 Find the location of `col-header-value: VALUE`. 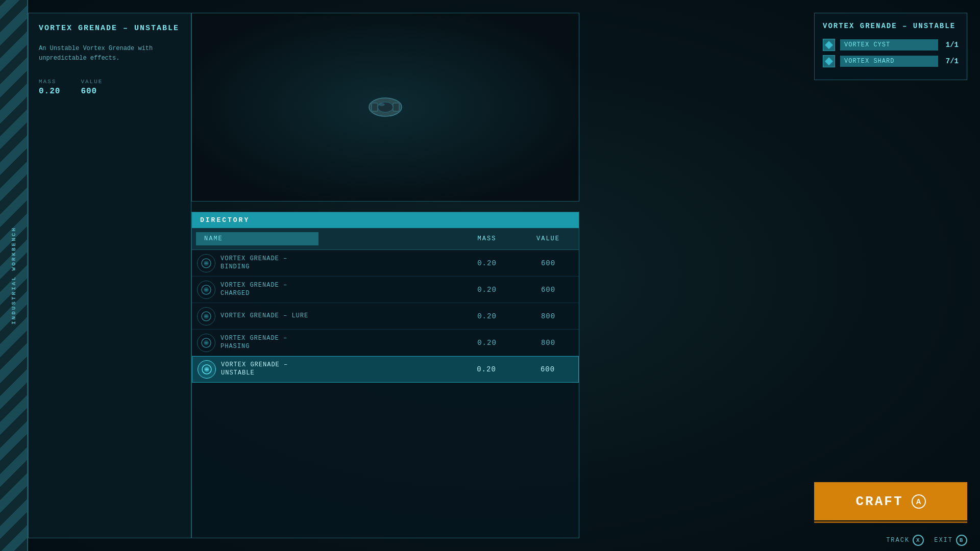

col-header-value: VALUE is located at coordinates (548, 239).